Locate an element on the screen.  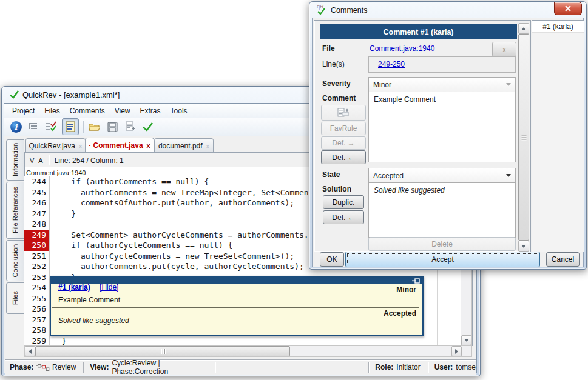
side-tab-file-references: File References is located at coordinates (15, 210).